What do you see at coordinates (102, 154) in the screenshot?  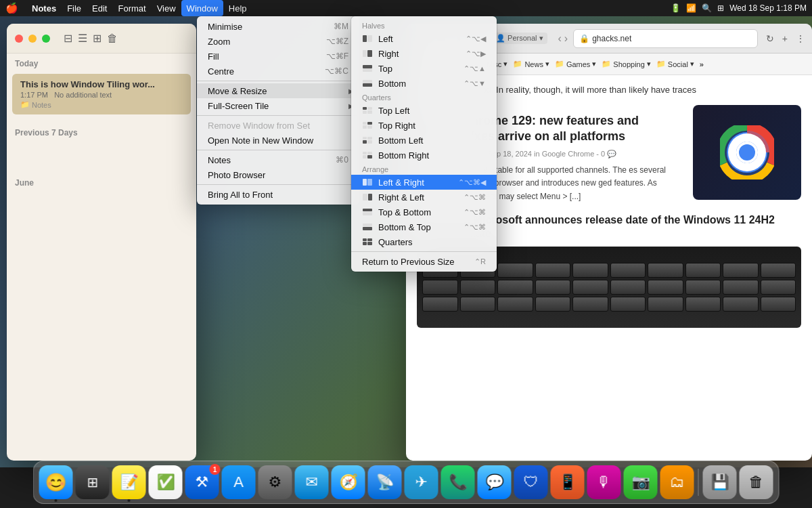 I see `notes-empty-area` at bounding box center [102, 154].